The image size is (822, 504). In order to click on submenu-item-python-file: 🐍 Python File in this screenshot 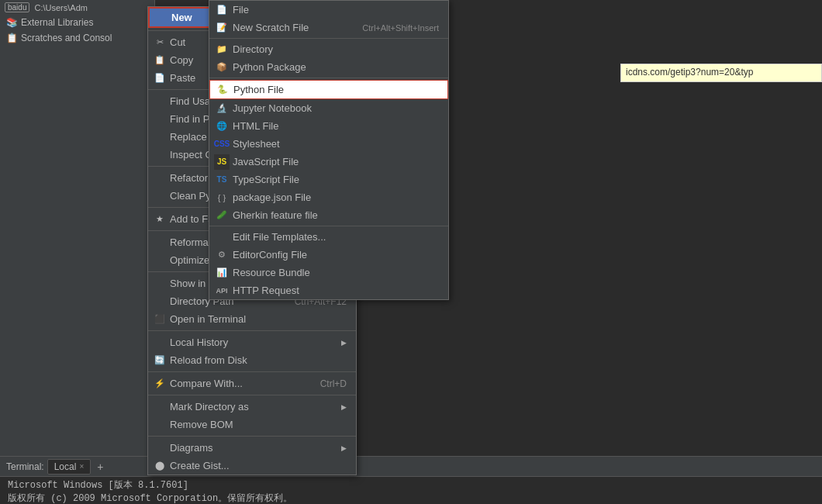, I will do `click(329, 90)`.